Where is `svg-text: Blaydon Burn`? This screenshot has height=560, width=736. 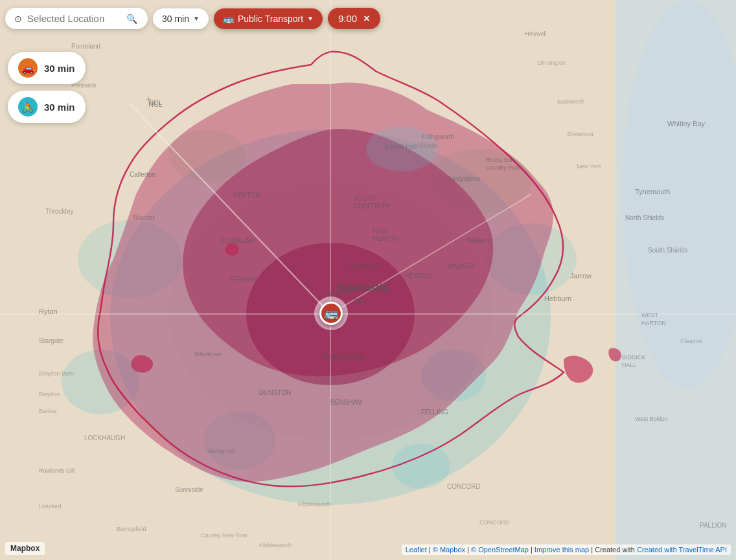 svg-text: Blaydon Burn is located at coordinates (56, 374).